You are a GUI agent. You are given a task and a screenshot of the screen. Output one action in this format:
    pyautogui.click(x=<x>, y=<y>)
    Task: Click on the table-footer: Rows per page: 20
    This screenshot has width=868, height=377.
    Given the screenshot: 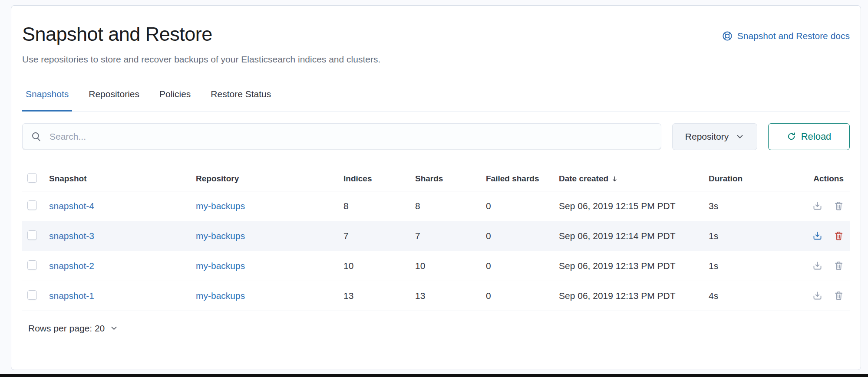 What is the action you would take?
    pyautogui.click(x=436, y=328)
    